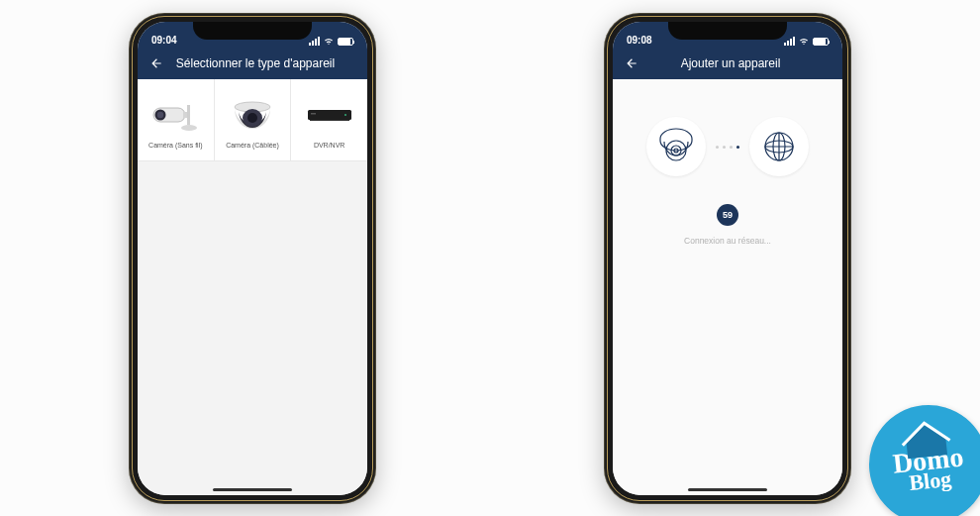 Image resolution: width=980 pixels, height=516 pixels. What do you see at coordinates (252, 114) in the screenshot?
I see `camera-dome-icon` at bounding box center [252, 114].